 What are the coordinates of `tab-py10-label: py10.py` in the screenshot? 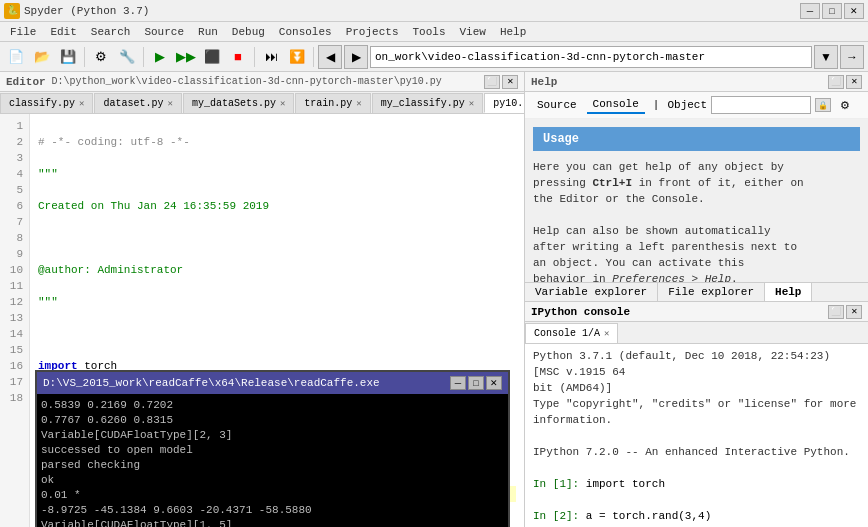 It's located at (508, 104).